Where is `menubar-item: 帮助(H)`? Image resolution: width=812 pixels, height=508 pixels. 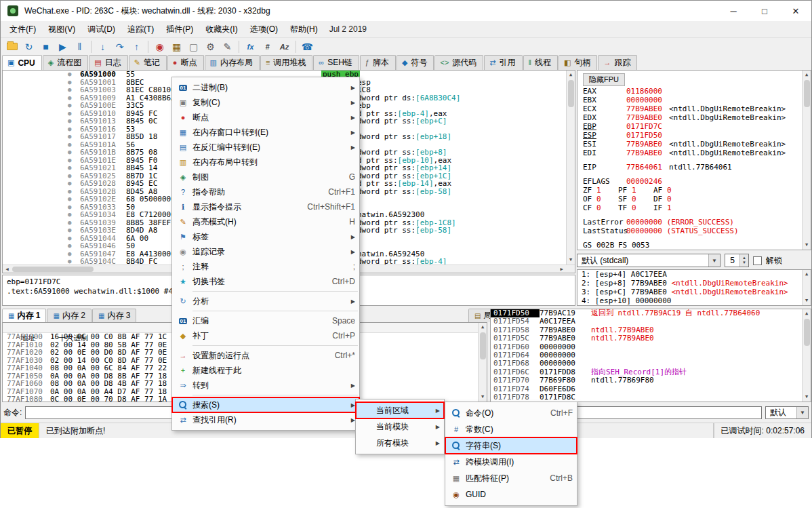 menubar-item: 帮助(H) is located at coordinates (304, 30).